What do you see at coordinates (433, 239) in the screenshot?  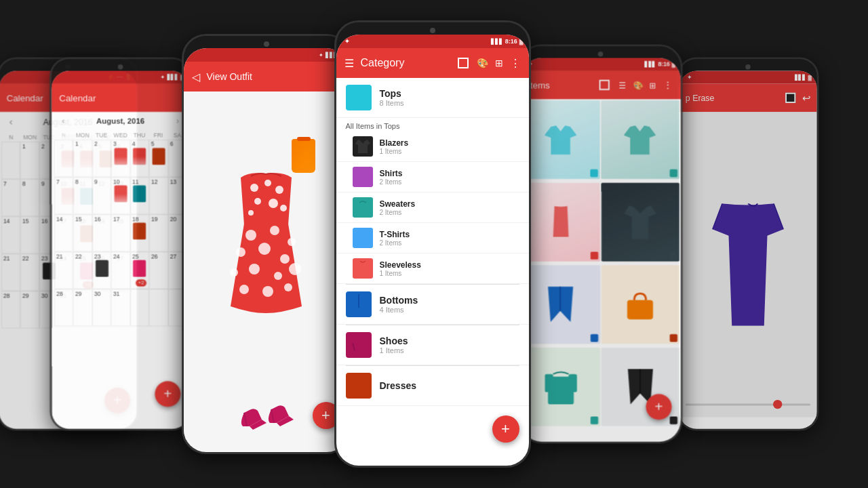 I see `sub-tshirts: T-Shirts 2 Items` at bounding box center [433, 239].